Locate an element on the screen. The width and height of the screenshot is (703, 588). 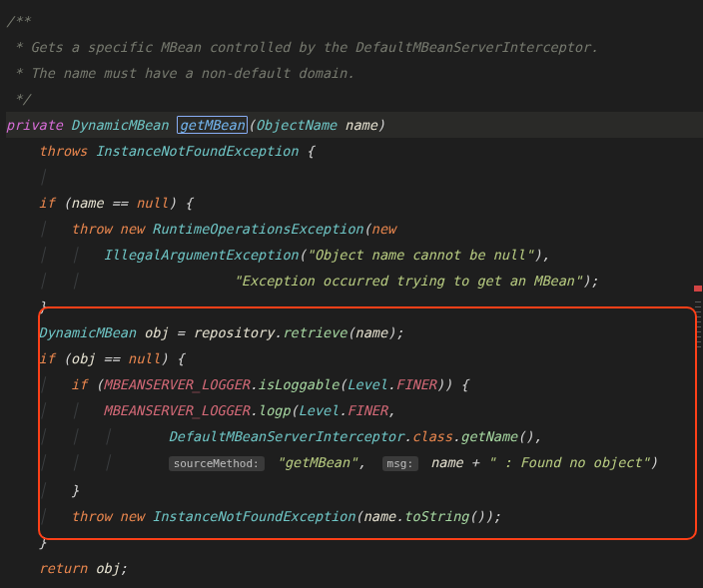
code-line: │ throw new RuntimeOperationsException(n… is located at coordinates (354, 229).